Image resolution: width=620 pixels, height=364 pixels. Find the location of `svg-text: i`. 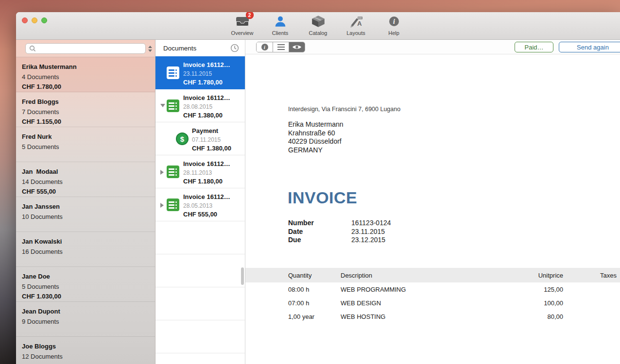

svg-text: i is located at coordinates (394, 21).